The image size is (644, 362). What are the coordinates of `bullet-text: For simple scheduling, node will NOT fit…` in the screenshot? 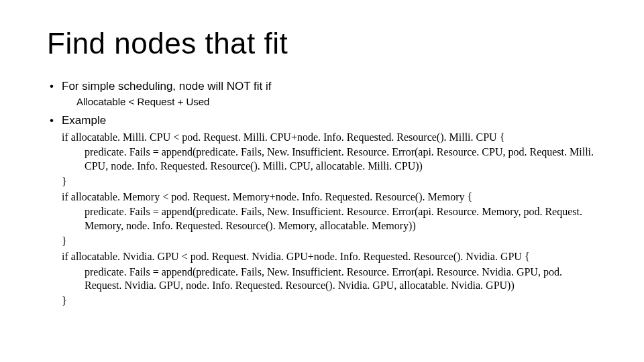 It's located at (166, 86).